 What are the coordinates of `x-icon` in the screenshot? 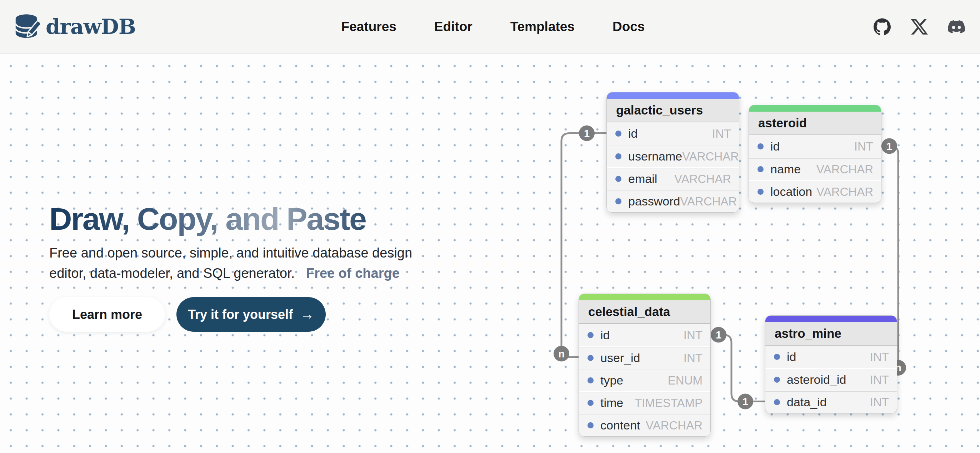 It's located at (919, 27).